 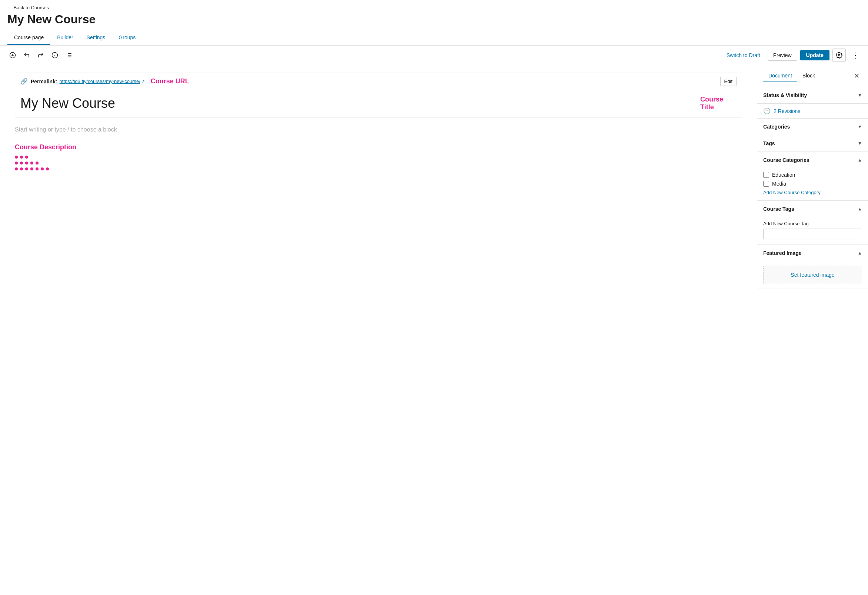 I want to click on list-view-button, so click(x=69, y=55).